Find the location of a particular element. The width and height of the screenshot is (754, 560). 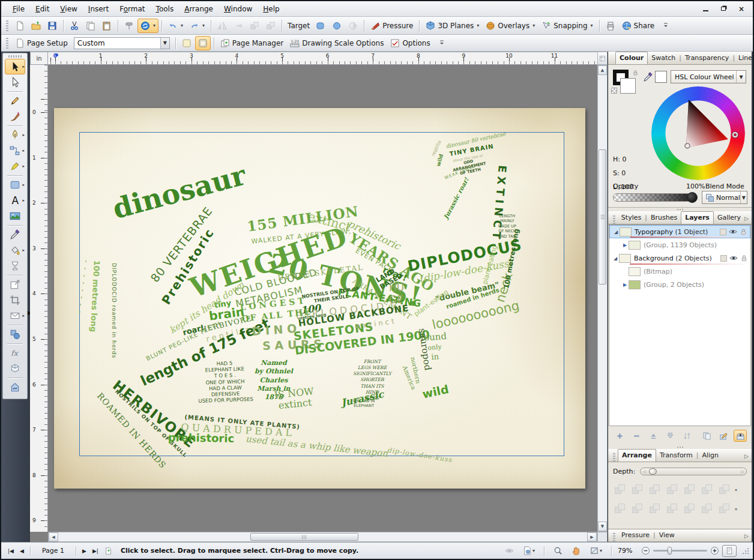

opacity-slider-thumb is located at coordinates (692, 197).